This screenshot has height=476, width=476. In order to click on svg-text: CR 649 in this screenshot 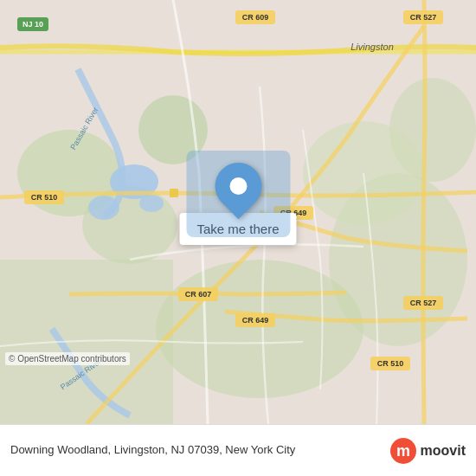, I will do `click(256, 320)`.